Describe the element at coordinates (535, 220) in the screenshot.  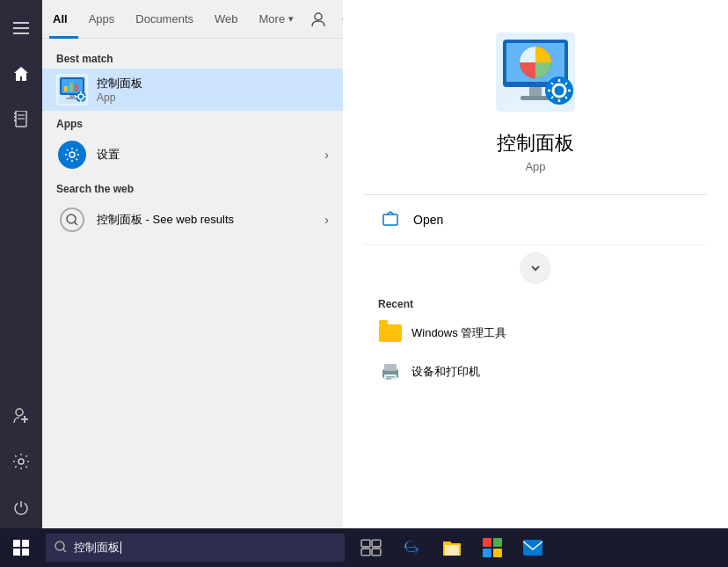
I see `detail-actions: Open` at that location.